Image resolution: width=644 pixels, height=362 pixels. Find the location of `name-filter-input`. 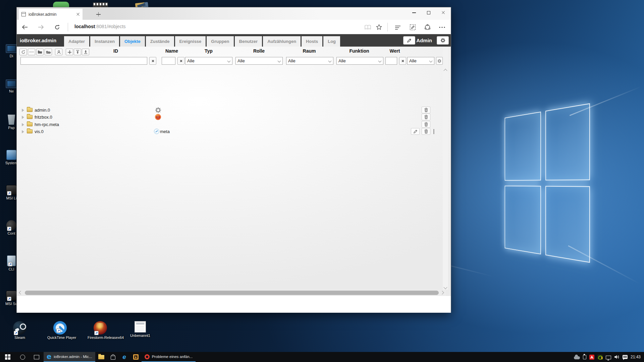

name-filter-input is located at coordinates (168, 61).